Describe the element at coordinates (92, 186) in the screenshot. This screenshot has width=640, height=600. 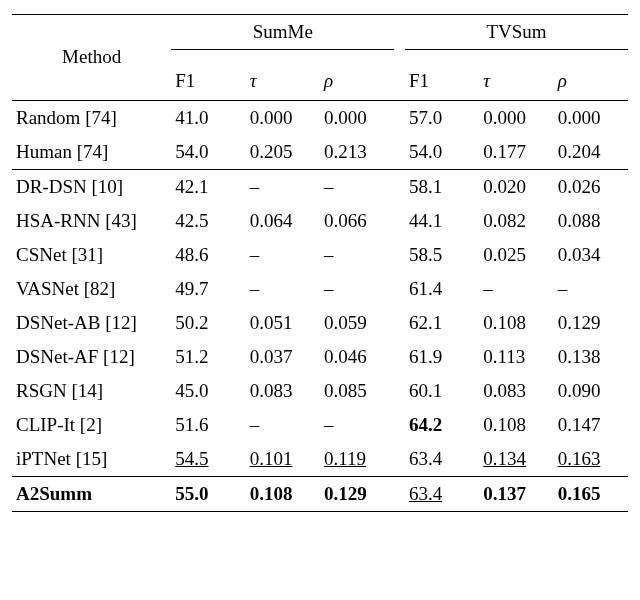
I see `cell-method: DR-DSN [10]` at that location.